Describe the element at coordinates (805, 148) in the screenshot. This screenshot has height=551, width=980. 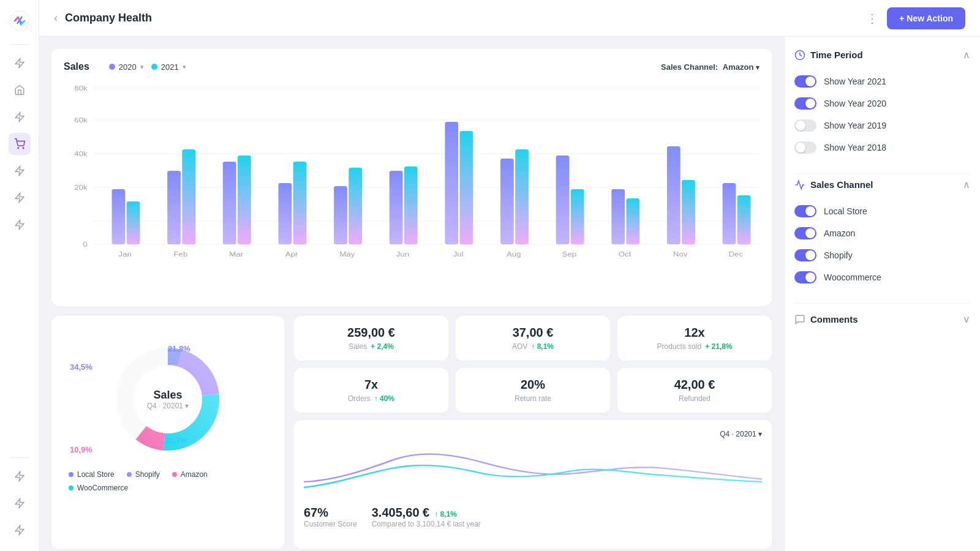
I see `toggle-2018-switch` at that location.